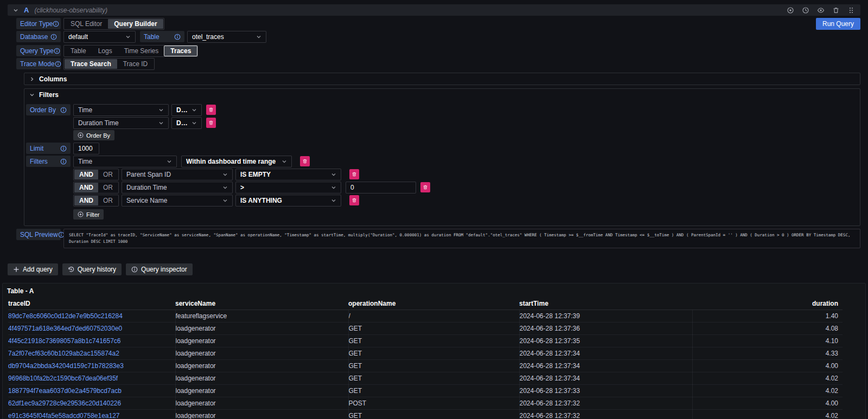 Image resolution: width=868 pixels, height=419 pixels. Describe the element at coordinates (63, 378) in the screenshot. I see `trace-link: 96968b10fa2b2c1590bc67dea06ef35f` at that location.